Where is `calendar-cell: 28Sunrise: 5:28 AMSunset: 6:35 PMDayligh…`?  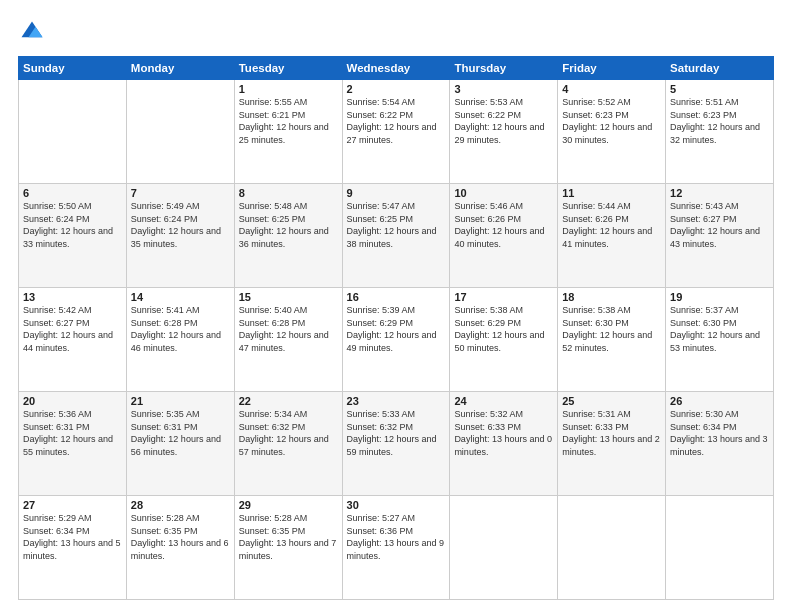
calendar-cell: 28Sunrise: 5:28 AMSunset: 6:35 PMDayligh… is located at coordinates (180, 548).